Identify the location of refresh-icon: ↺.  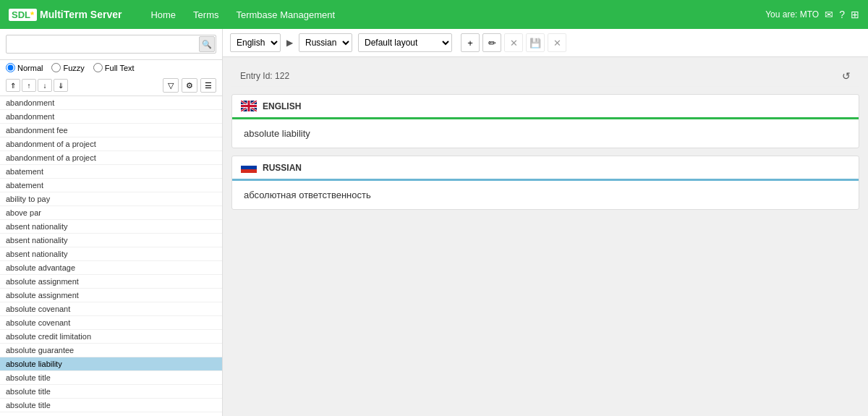
(846, 76).